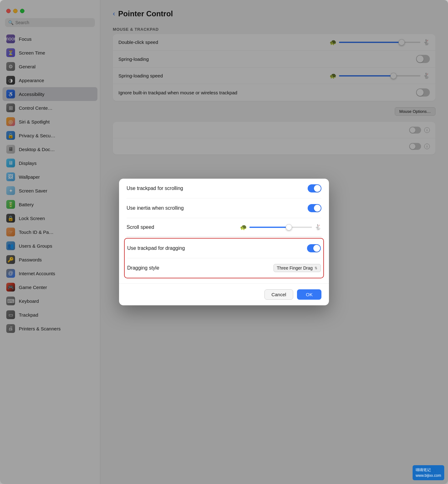 The height and width of the screenshot is (484, 448). What do you see at coordinates (281, 227) in the screenshot?
I see `scroll-speed-slider: 🐢 🐇` at bounding box center [281, 227].